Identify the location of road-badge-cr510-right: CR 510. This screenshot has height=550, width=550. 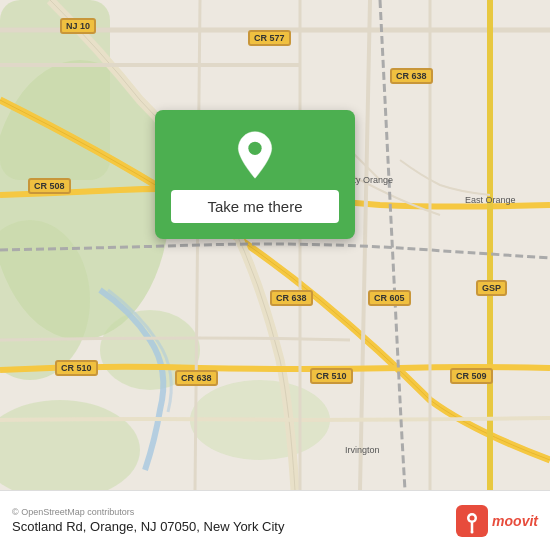
(332, 376).